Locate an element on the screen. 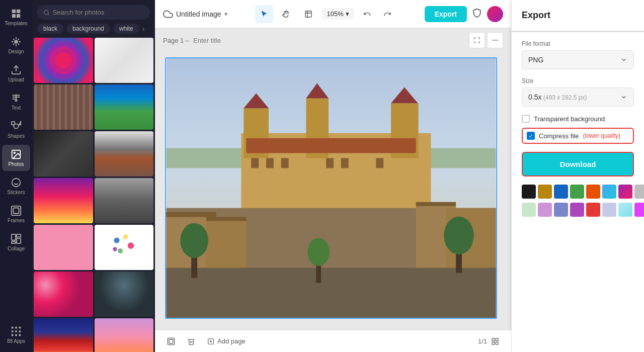  sidebar-item-templates: Templates is located at coordinates (16, 17).